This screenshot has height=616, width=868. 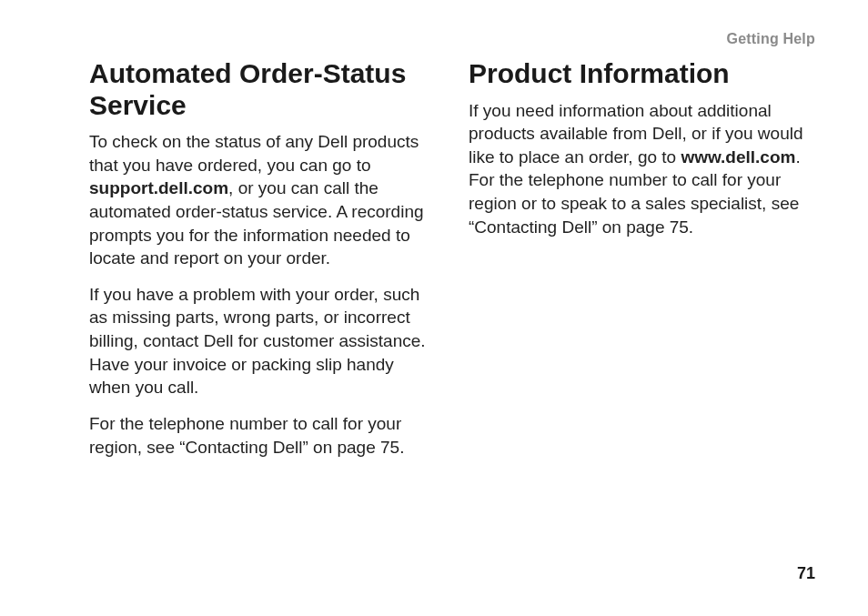 I want to click on bold-url: www.dell.com, so click(x=738, y=157).